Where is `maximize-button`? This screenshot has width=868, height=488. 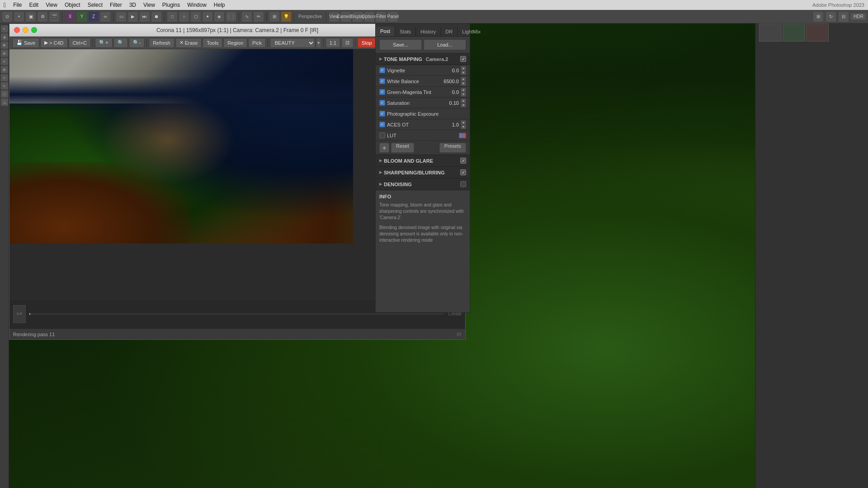 maximize-button is located at coordinates (34, 30).